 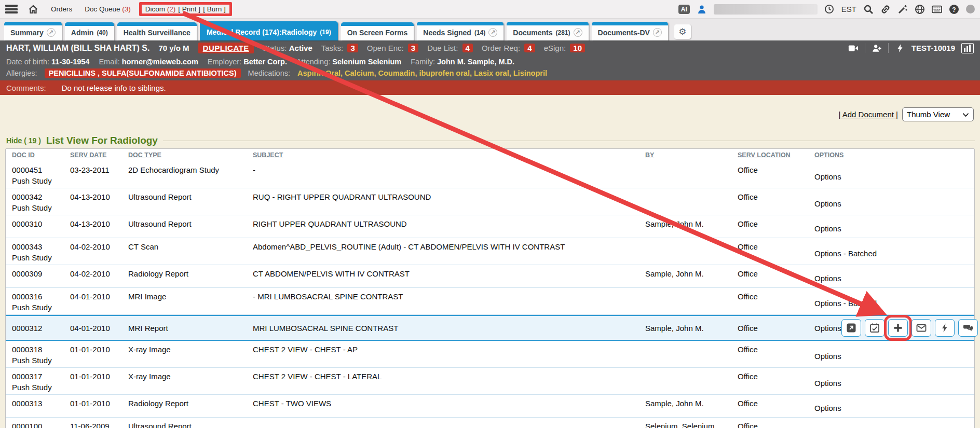 What do you see at coordinates (161, 9) in the screenshot?
I see `menu-dicom: Dicom (2)` at bounding box center [161, 9].